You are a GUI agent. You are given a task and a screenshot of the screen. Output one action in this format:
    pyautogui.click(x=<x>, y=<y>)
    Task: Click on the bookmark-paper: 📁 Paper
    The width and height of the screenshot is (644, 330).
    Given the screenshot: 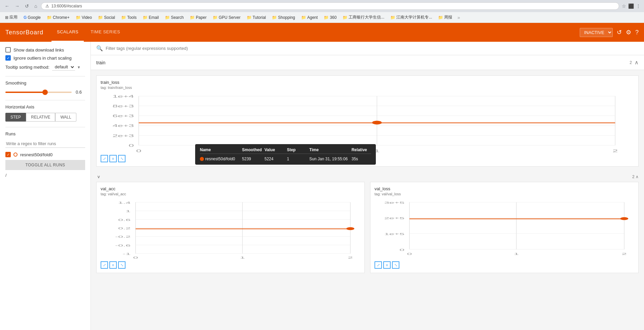 What is the action you would take?
    pyautogui.click(x=198, y=18)
    